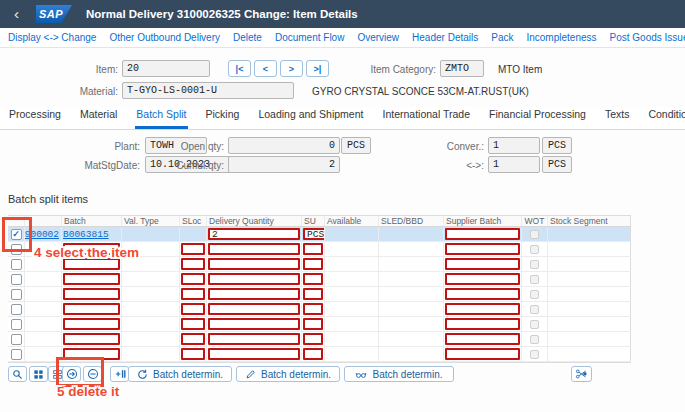 The width and height of the screenshot is (685, 412). I want to click on conversion2-field: 1, so click(514, 164).